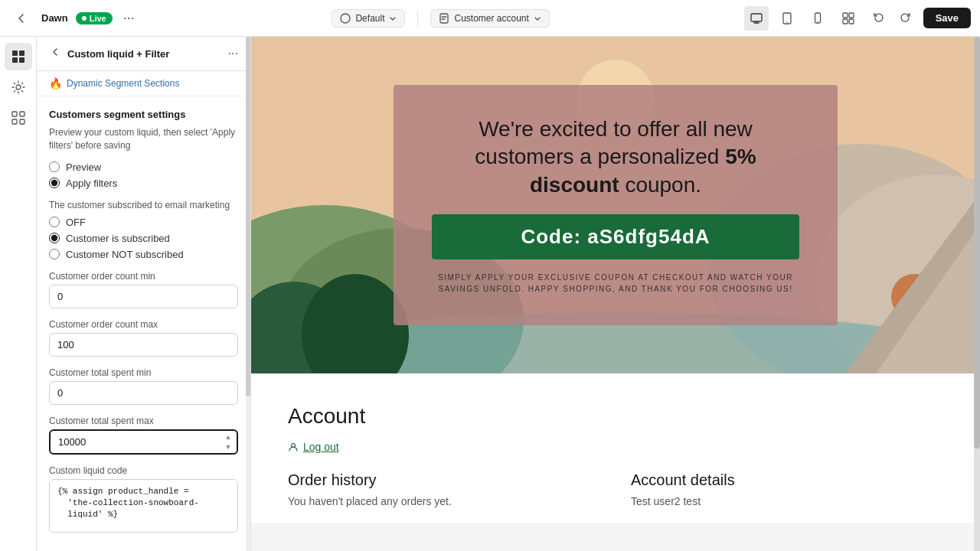  Describe the element at coordinates (879, 18) in the screenshot. I see `undo-button` at that location.